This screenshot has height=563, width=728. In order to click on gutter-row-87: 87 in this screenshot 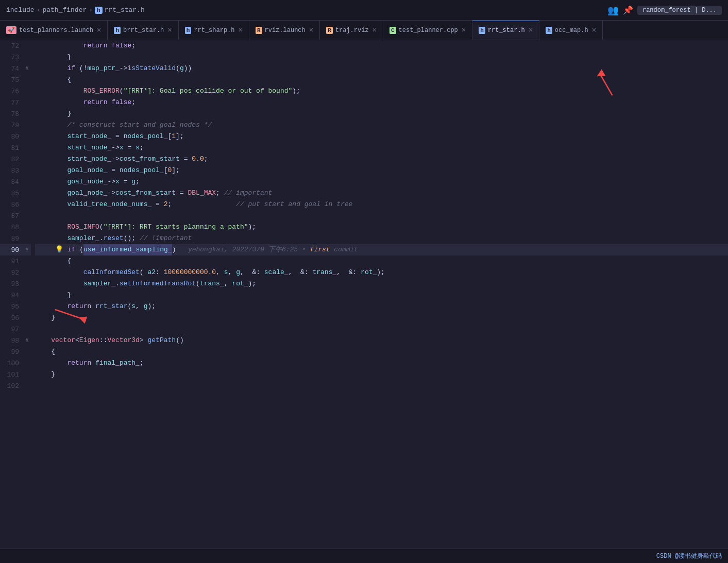, I will do `click(15, 216)`.